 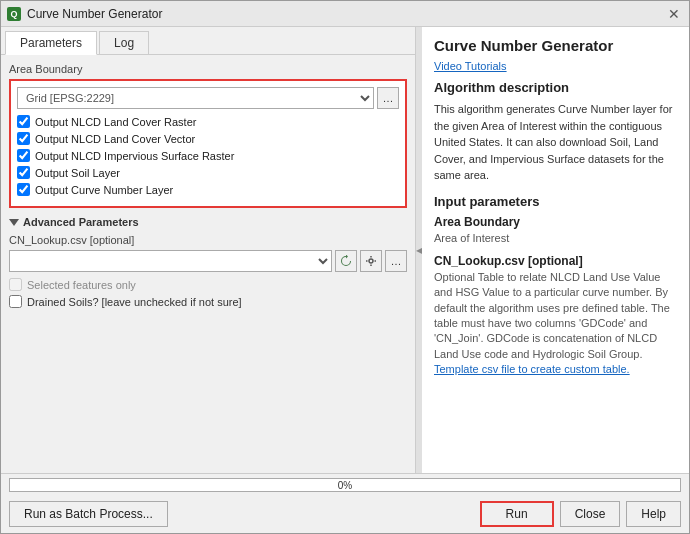 What do you see at coordinates (82, 285) in the screenshot?
I see `selected-features-label: Selected features only` at bounding box center [82, 285].